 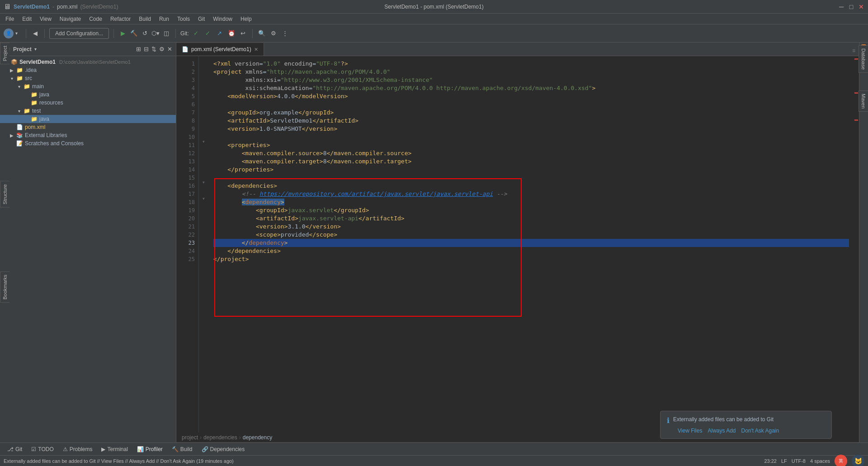 What do you see at coordinates (78, 449) in the screenshot?
I see `problems-button: ⚠ Problems` at bounding box center [78, 449].